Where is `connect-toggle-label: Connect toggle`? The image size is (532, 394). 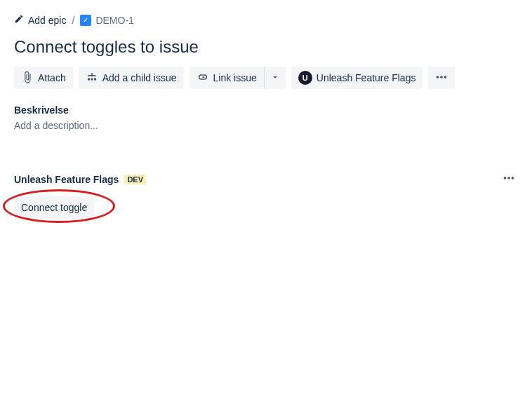
connect-toggle-label: Connect toggle is located at coordinates (54, 208).